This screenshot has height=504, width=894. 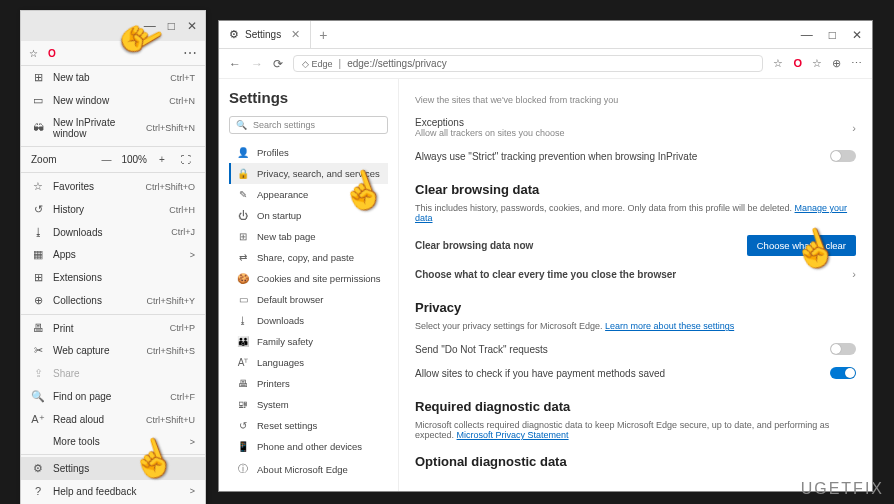 I want to click on menu-item: ☆FavoritesCtrl+Shift+O, so click(x=113, y=186).